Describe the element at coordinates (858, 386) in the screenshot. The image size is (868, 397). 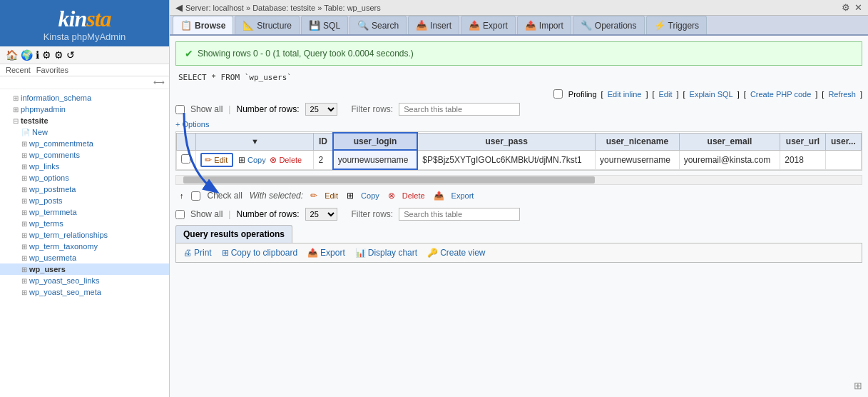
I see `expand-icon: ⊞` at that location.